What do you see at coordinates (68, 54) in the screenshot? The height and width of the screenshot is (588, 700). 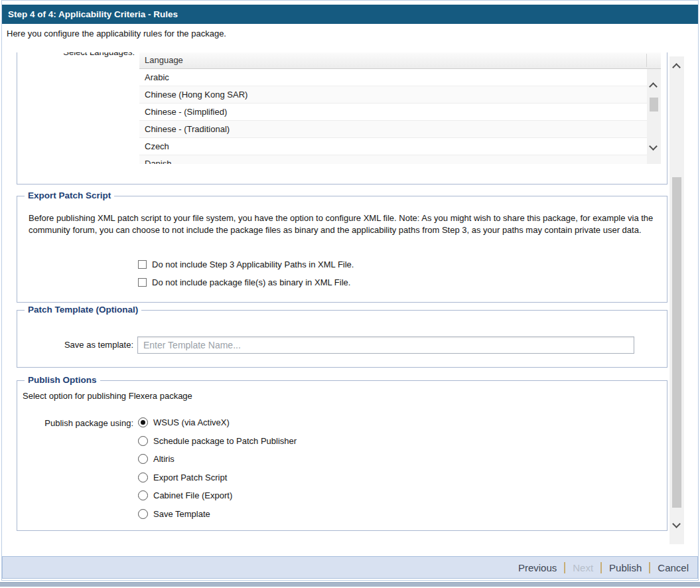 I see `select-languages-label: Select Languages:` at bounding box center [68, 54].